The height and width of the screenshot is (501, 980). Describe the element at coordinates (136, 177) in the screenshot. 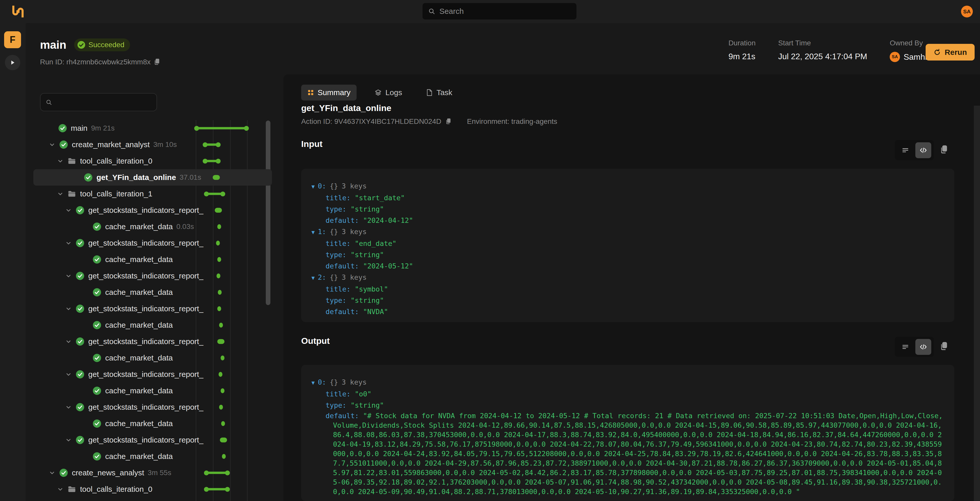

I see `tree-row-label: get_YFin_data_online` at that location.